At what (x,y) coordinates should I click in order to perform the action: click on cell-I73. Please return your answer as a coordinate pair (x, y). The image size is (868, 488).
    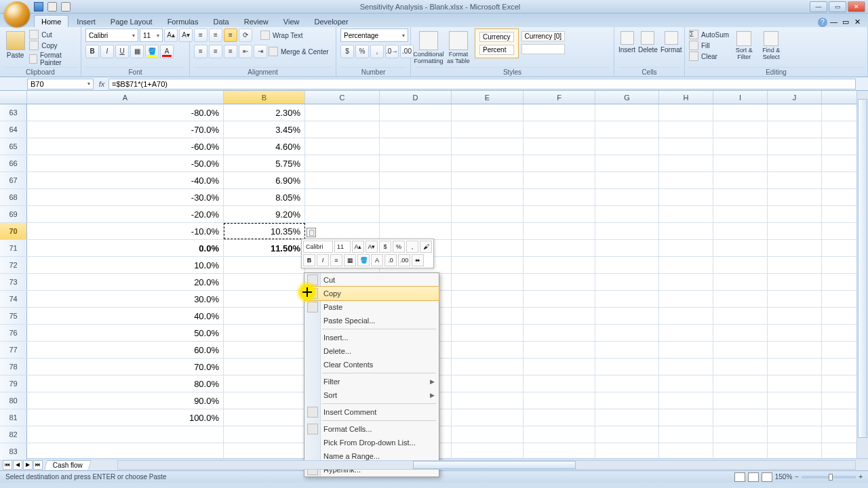
    Looking at the image, I should click on (741, 282).